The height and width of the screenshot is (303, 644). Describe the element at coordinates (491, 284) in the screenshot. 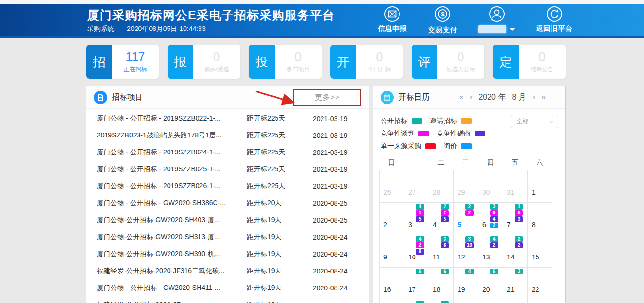

I see `calendar-day-cell: 620` at that location.